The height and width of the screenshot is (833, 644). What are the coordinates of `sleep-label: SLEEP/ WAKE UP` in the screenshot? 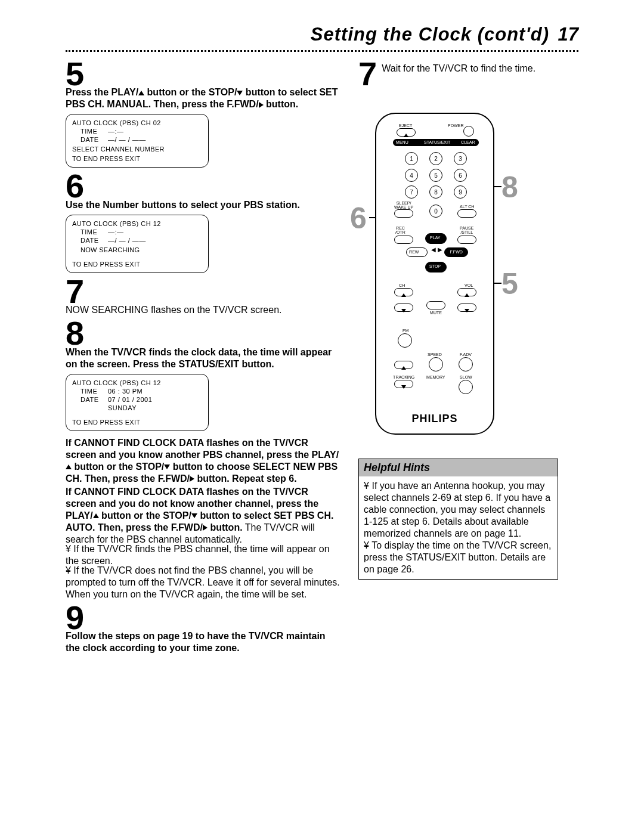 It's located at (404, 205).